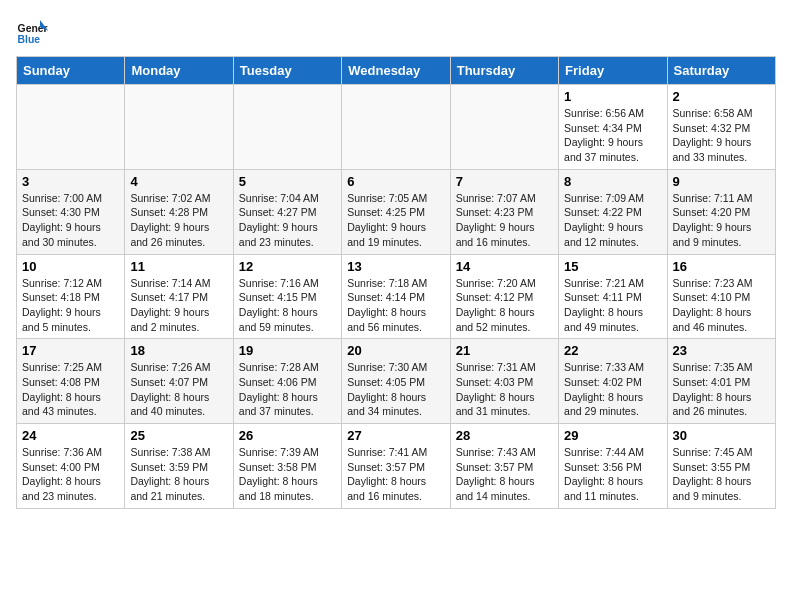  What do you see at coordinates (178, 436) in the screenshot?
I see `day-number: 25` at bounding box center [178, 436].